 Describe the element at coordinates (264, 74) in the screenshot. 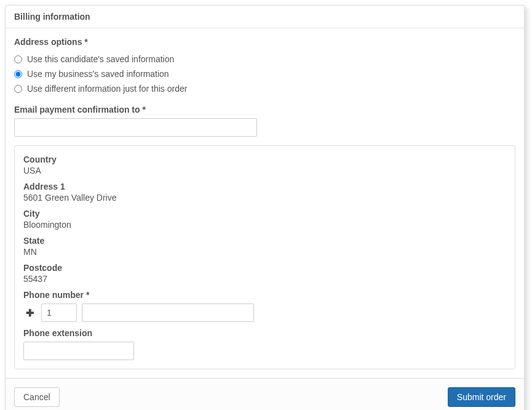

I see `address-options-group: Use this candidate's saved information U…` at that location.